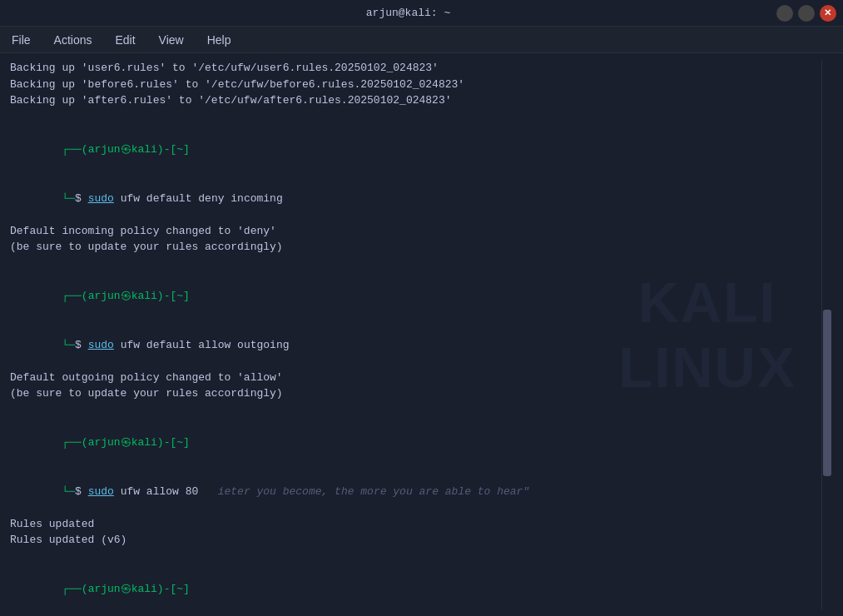  What do you see at coordinates (102, 491) in the screenshot?
I see `cmd-sudo-3: sudo` at bounding box center [102, 491].